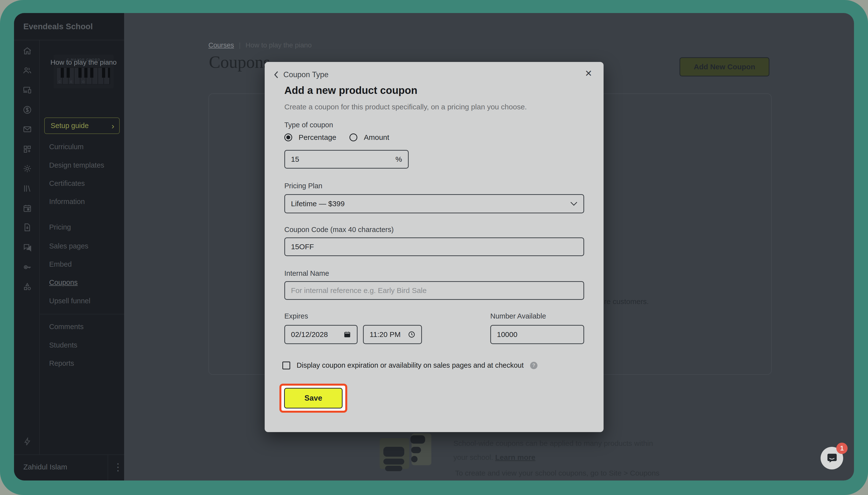 The image size is (868, 495). I want to click on user-name: Zahidul Islam, so click(45, 467).